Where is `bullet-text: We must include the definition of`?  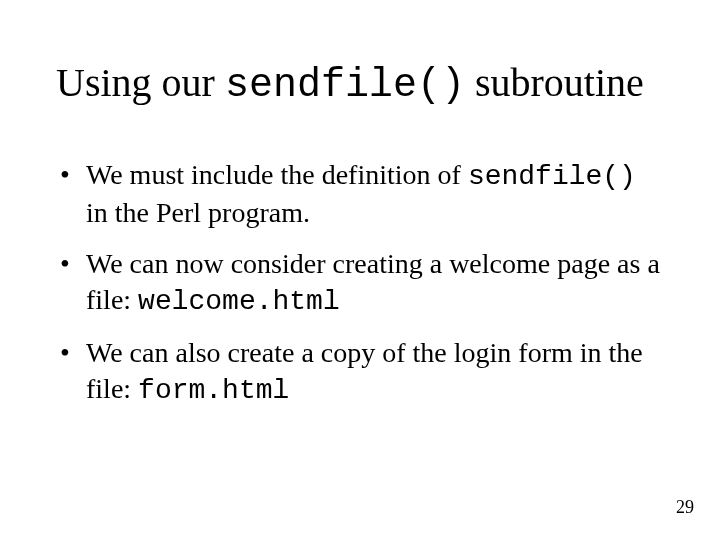 bullet-text: We must include the definition of is located at coordinates (277, 174).